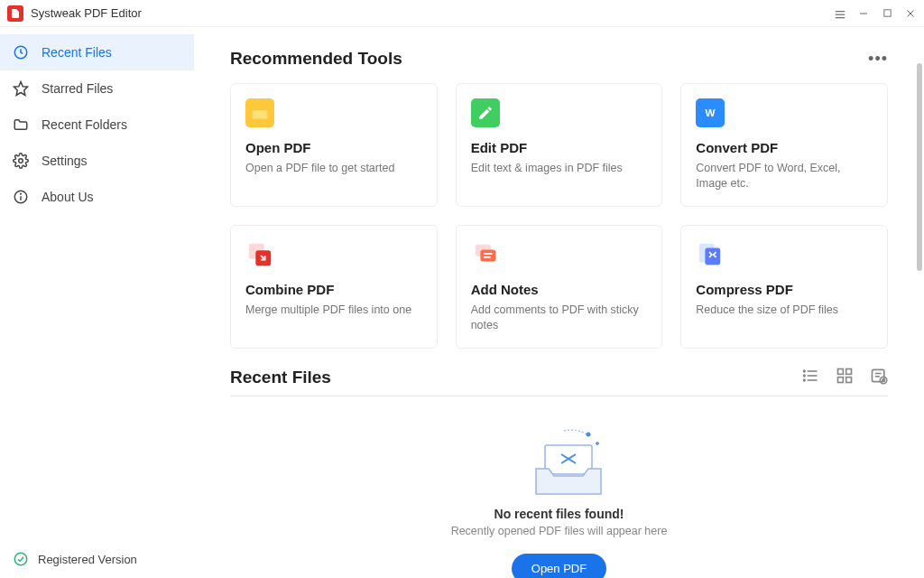  I want to click on registered-status: Registered Version, so click(97, 559).